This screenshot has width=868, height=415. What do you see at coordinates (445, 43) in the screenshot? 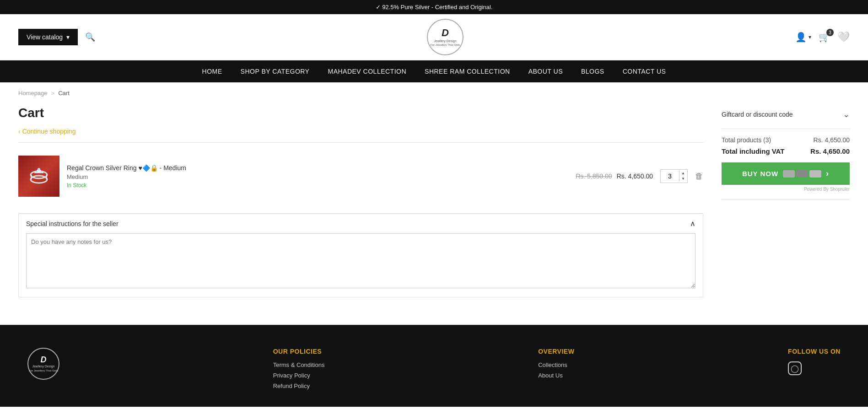
I see `logo-text: Jewllery DesignFor Jewellery That Sells` at bounding box center [445, 43].